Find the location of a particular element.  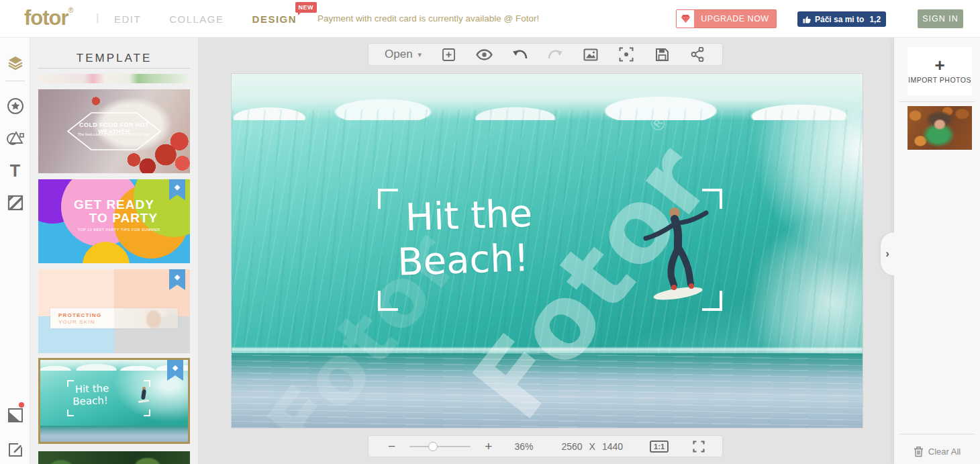

template-title-block: PROTECTING YOUR SKIN is located at coordinates (114, 318).